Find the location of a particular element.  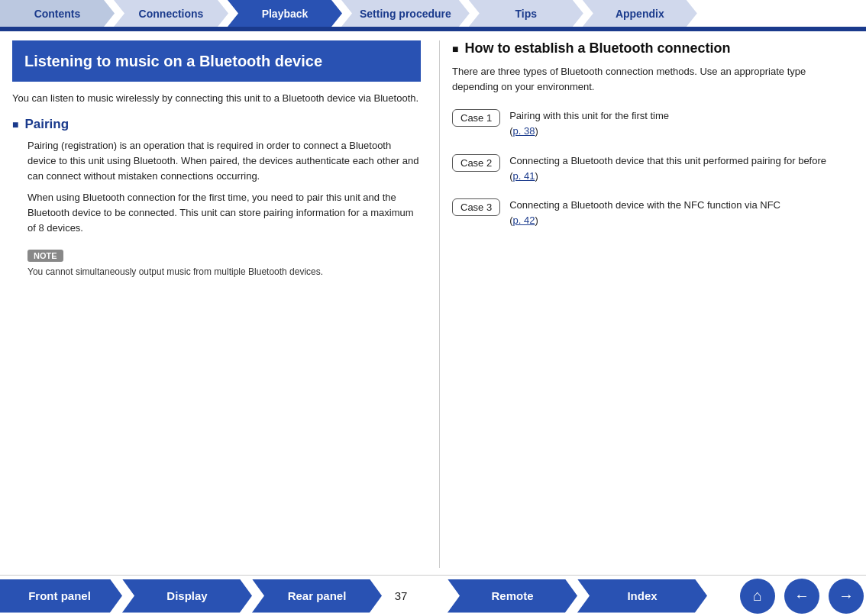

display-button: Display is located at coordinates (187, 596).